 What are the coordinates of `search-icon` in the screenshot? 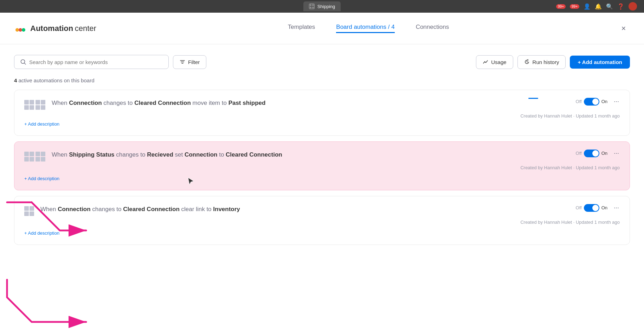 It's located at (23, 62).